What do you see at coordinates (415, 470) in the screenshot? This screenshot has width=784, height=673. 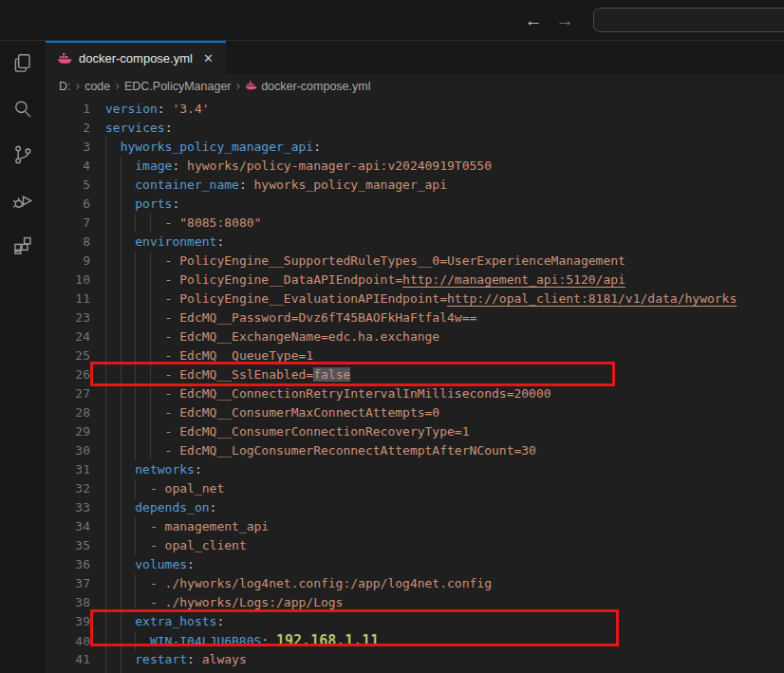 I see `code-line: 31networks:` at bounding box center [415, 470].